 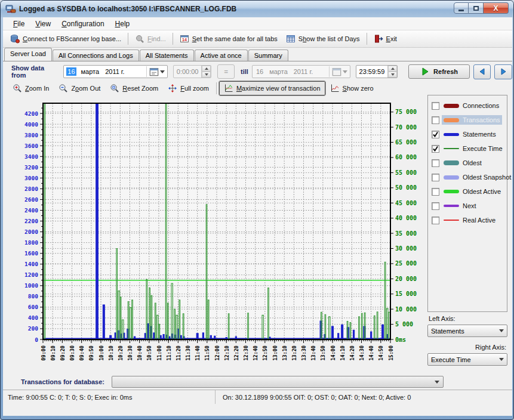 What do you see at coordinates (66, 39) in the screenshot?
I see `connect-to-fbscanner-log-base-button: Connect to FBScanner log base...` at bounding box center [66, 39].